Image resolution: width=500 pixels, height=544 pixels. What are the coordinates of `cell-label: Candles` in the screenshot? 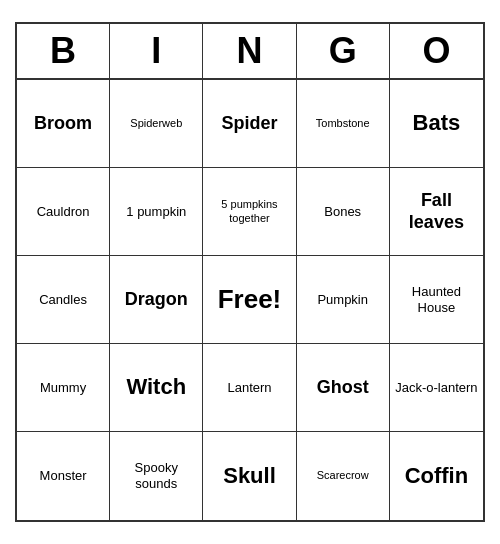 It's located at (63, 300).